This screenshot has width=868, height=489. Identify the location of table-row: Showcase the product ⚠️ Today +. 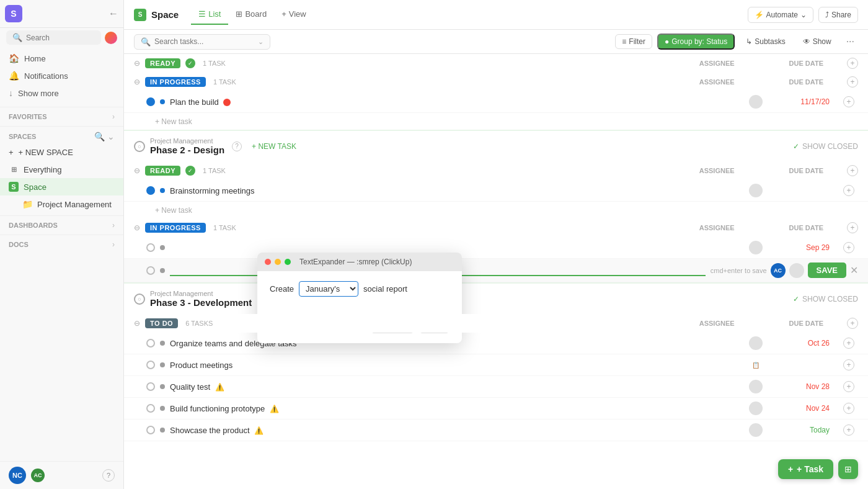
(496, 431).